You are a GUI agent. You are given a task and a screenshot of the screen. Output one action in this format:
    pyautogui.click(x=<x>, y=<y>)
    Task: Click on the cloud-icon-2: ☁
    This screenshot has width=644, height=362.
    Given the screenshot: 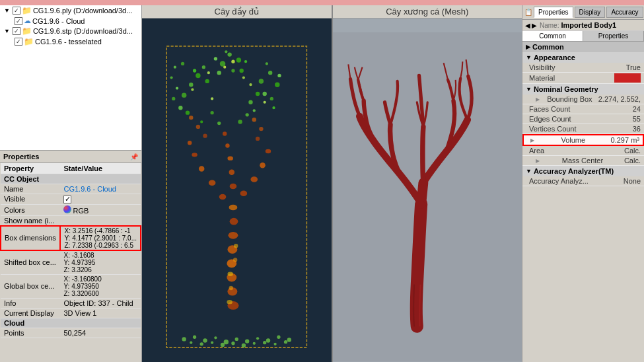 What is the action you would take?
    pyautogui.click(x=28, y=21)
    